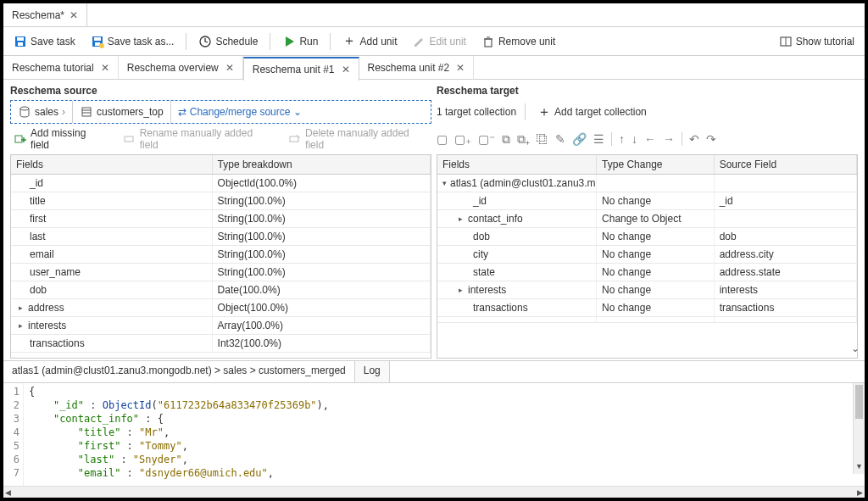  I want to click on document-tab: Reschema tutorial✕, so click(61, 68).